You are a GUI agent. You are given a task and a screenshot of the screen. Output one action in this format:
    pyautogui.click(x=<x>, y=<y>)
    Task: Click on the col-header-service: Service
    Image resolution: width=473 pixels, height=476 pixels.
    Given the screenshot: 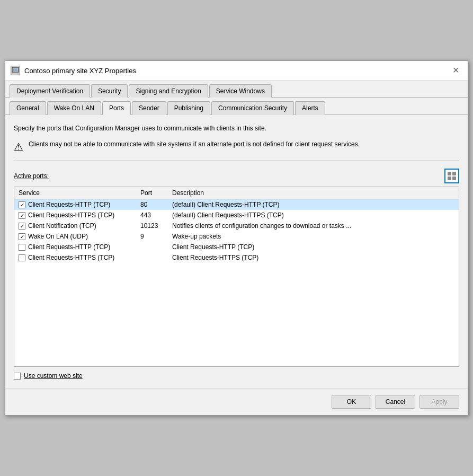 What is the action you would take?
    pyautogui.click(x=75, y=193)
    